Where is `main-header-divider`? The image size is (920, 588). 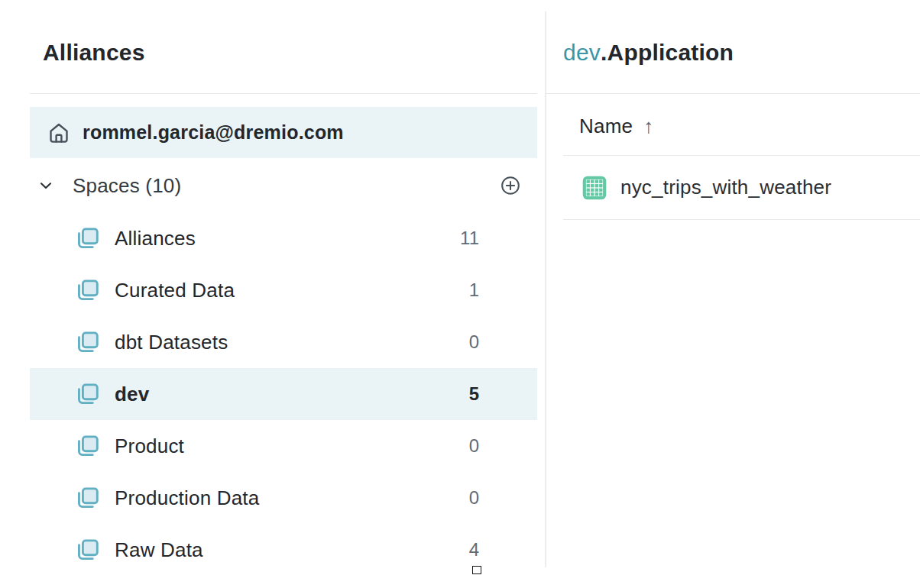
main-header-divider is located at coordinates (733, 93).